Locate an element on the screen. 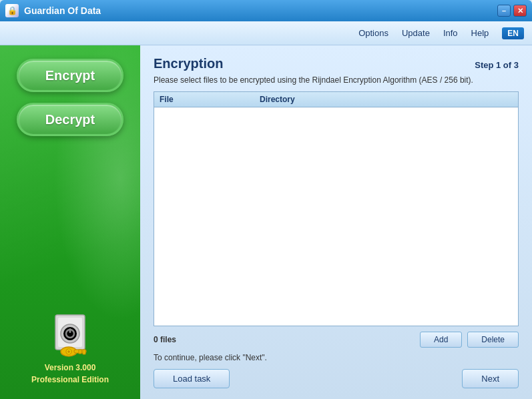 The width and height of the screenshot is (532, 399). close-button: ✕ is located at coordinates (520, 11).